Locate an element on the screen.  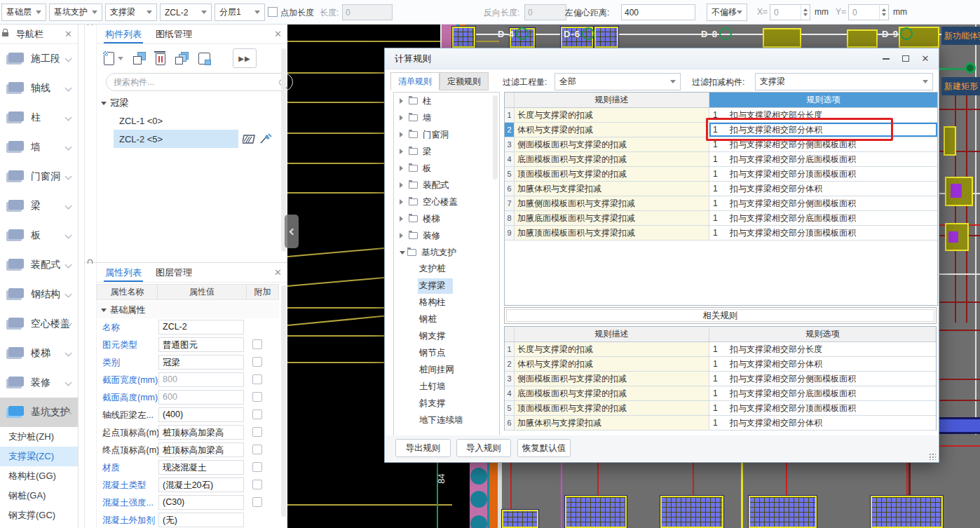
rule-tree-item: 梁 is located at coordinates (447, 151).